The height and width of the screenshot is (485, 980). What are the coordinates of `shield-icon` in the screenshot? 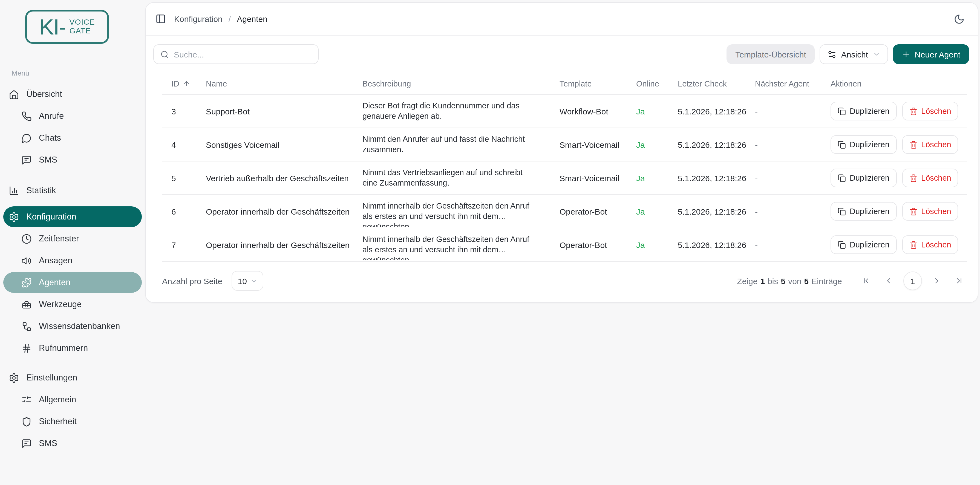 It's located at (27, 421).